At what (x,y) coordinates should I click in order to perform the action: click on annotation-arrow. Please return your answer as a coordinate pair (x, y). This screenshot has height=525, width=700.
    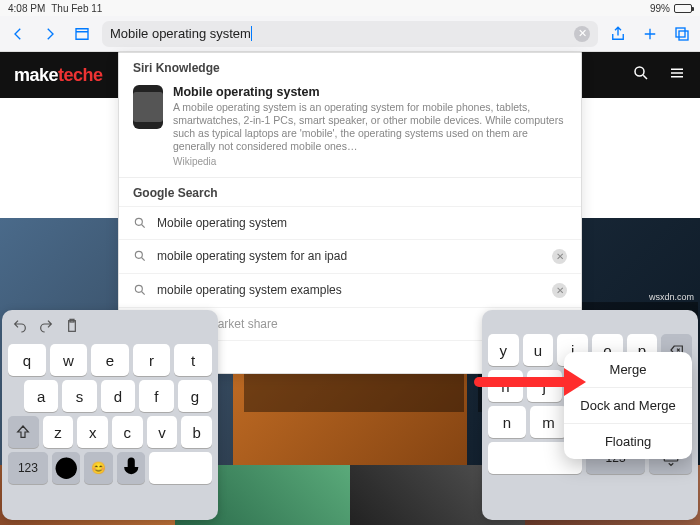
    Looking at the image, I should click on (530, 382).